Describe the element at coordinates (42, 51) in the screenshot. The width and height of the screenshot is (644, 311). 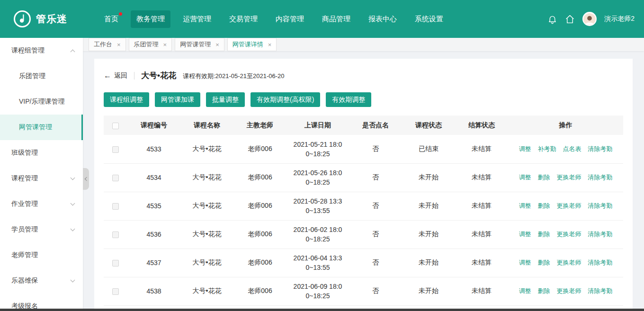
I see `sidebar-item: 课程组管理` at that location.